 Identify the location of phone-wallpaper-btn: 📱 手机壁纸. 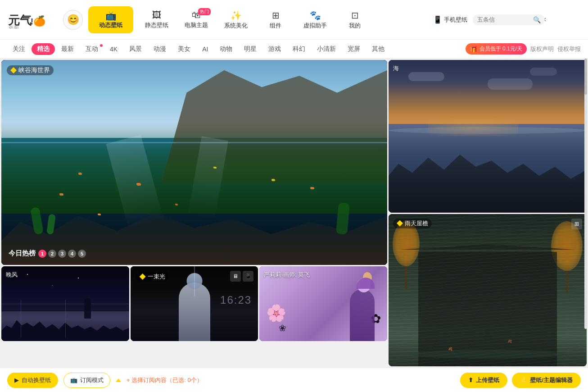
(450, 20).